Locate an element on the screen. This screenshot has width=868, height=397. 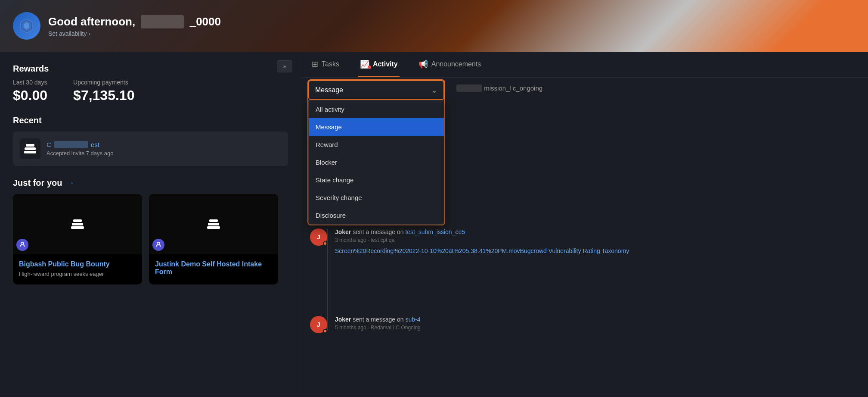
dropdown-trigger: Message ⌄ is located at coordinates (376, 90).